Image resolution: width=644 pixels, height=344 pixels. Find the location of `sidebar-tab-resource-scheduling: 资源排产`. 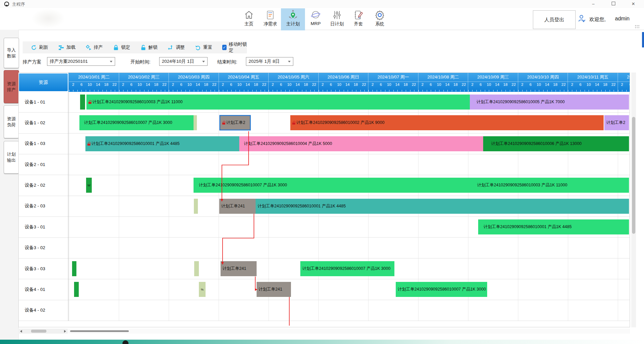

sidebar-tab-resource-scheduling: 资源排产 is located at coordinates (11, 87).